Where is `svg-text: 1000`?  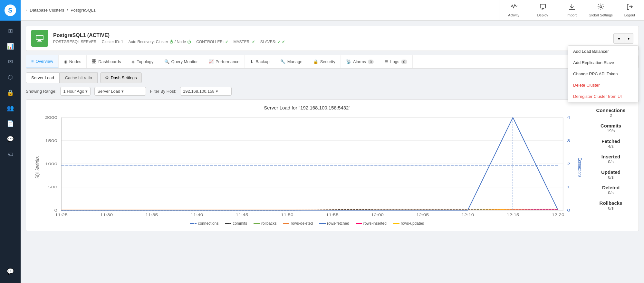 svg-text: 1000 is located at coordinates (51, 164).